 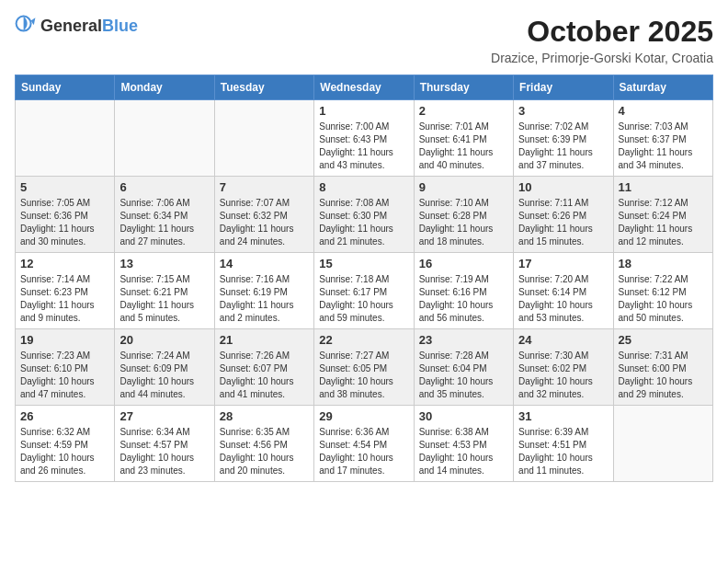 What do you see at coordinates (164, 299) in the screenshot?
I see `day-info: Sunrise: 7:15 AM Sunset: 6:21 PM Dayligh…` at bounding box center [164, 299].